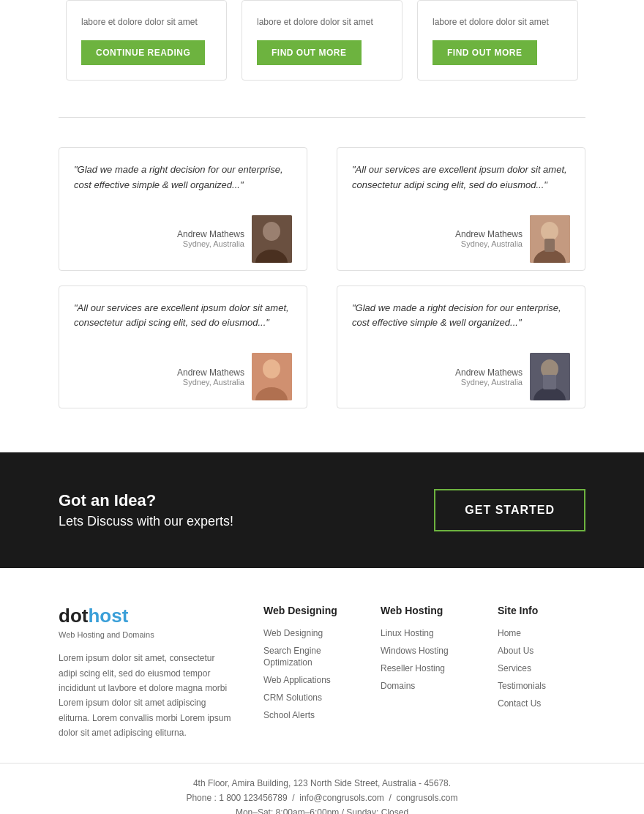 The image size is (644, 814). I want to click on list-item: Windows Hosting, so click(424, 650).